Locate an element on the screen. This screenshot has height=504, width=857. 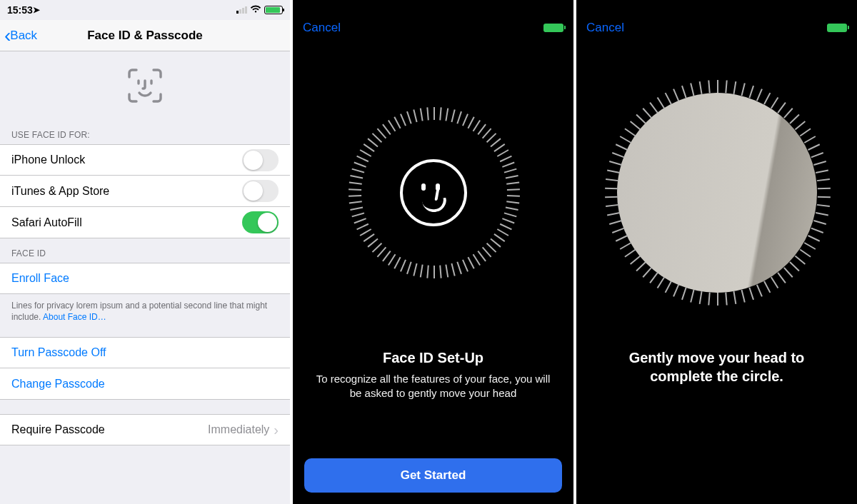
status-time: 15:53 is located at coordinates (20, 10).